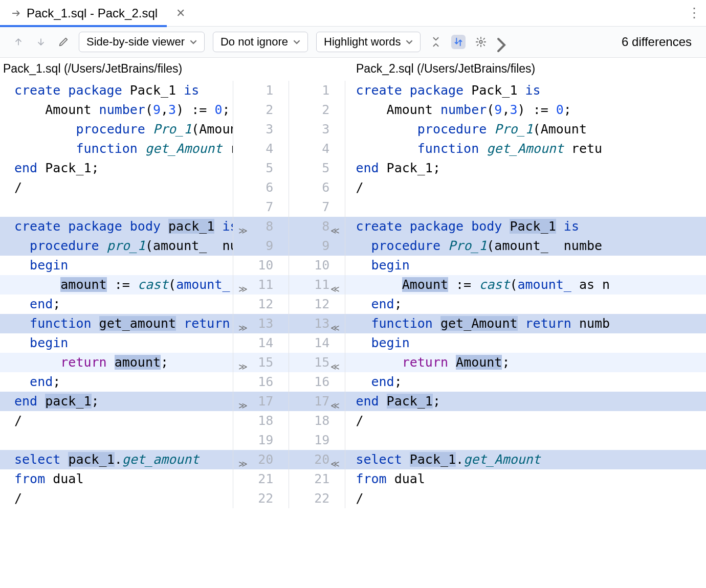 Image resolution: width=706 pixels, height=588 pixels. Describe the element at coordinates (261, 246) in the screenshot. I see `gutter-left: 9` at that location.